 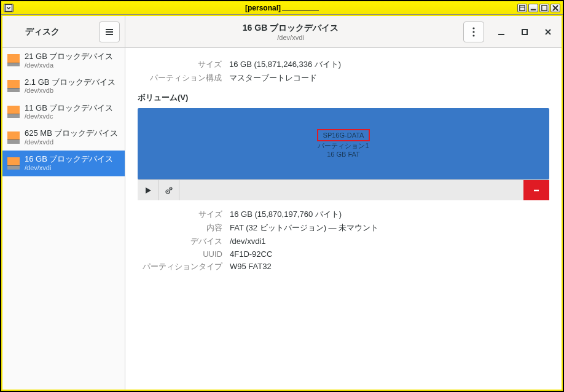 What do you see at coordinates (259, 241) in the screenshot?
I see `partition-details-table: サイズ 16 GB (15,870,197,760 バイト) 内容 FAT (3…` at bounding box center [259, 241].